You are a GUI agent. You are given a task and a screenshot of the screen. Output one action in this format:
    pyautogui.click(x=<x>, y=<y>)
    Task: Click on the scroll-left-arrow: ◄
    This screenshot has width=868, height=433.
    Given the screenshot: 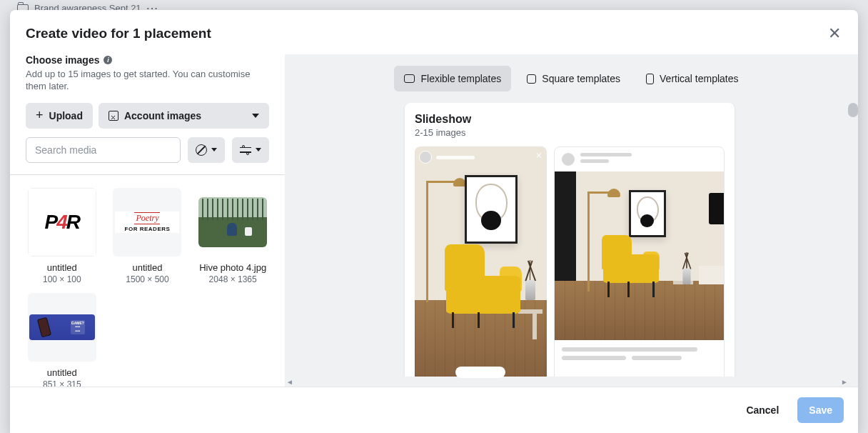 What is the action you would take?
    pyautogui.click(x=290, y=382)
    